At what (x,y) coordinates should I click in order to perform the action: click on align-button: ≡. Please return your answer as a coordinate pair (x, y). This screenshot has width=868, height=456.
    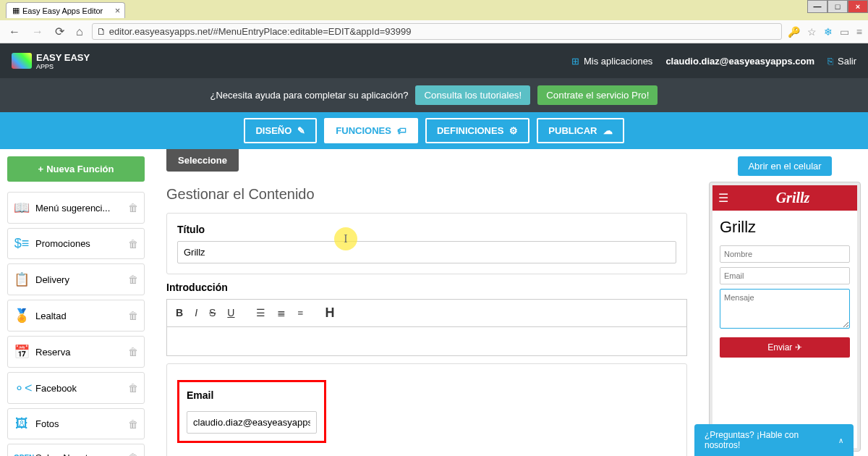
    Looking at the image, I should click on (300, 313).